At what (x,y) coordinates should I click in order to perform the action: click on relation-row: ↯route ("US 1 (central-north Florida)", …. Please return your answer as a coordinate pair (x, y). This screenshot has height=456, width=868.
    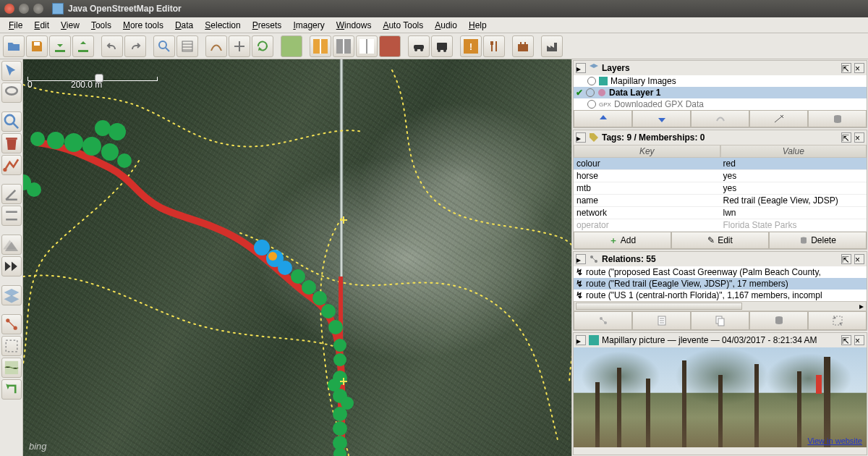
    Looking at the image, I should click on (720, 295).